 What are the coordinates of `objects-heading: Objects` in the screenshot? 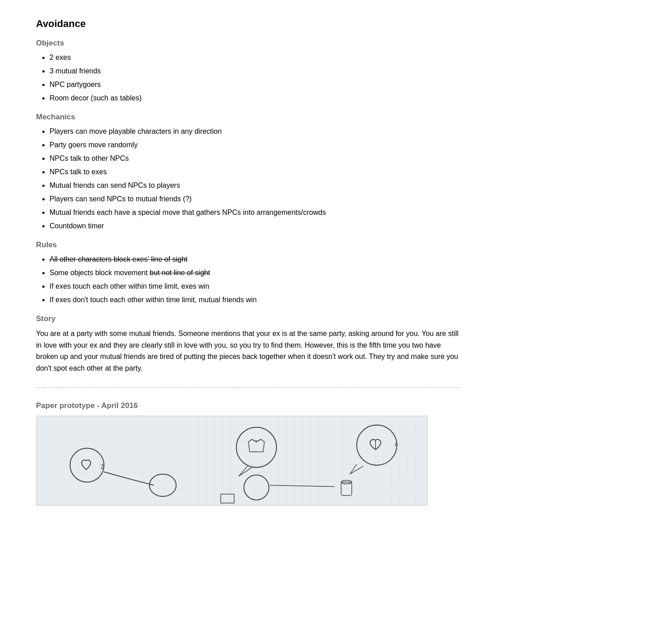 It's located at (248, 43).